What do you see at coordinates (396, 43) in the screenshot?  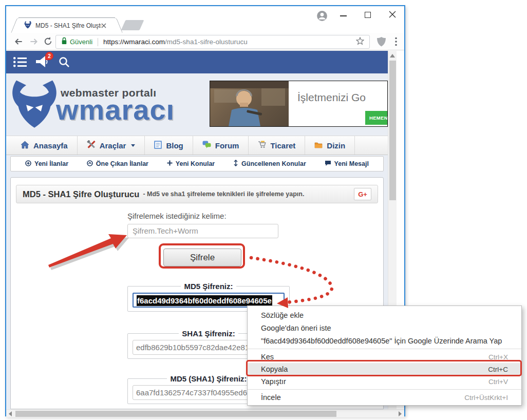 I see `more-menu-icon` at bounding box center [396, 43].